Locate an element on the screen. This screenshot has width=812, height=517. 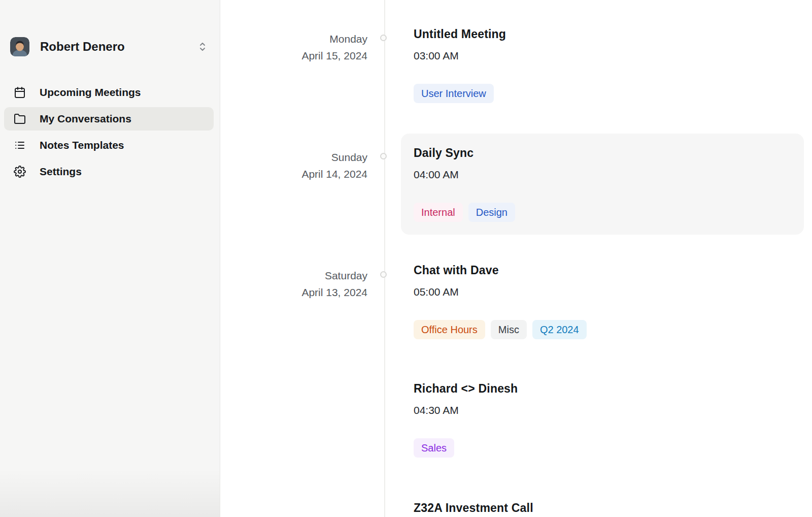
sidebar-item-upcoming-meetings: Upcoming Meetings is located at coordinates (109, 92).